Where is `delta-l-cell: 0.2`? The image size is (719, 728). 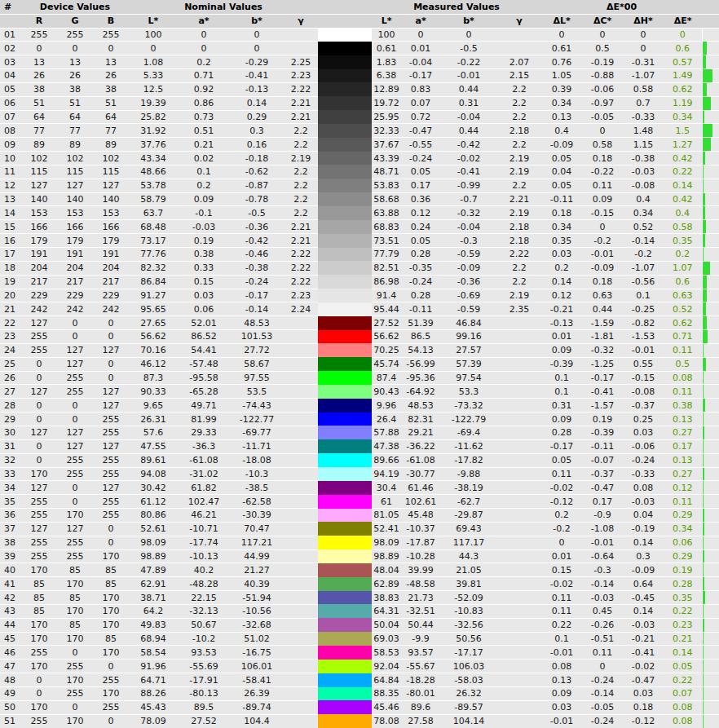
delta-l-cell: 0.2 is located at coordinates (562, 267).